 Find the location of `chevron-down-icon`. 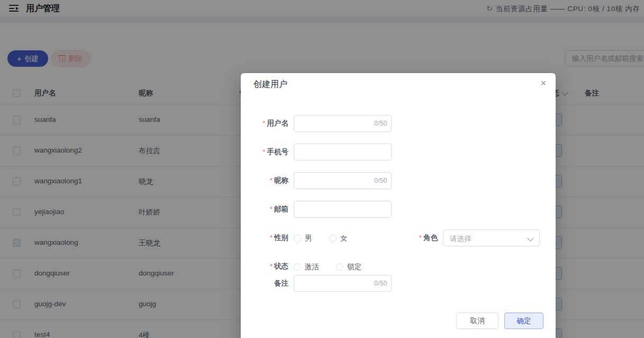

chevron-down-icon is located at coordinates (530, 238).